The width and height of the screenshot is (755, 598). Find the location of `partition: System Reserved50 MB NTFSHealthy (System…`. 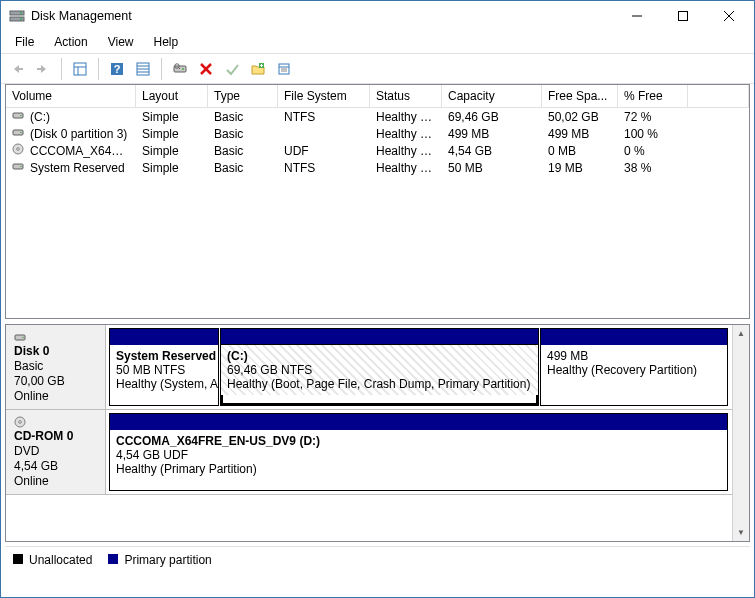

partition: System Reserved50 MB NTFSHealthy (System… is located at coordinates (164, 367).